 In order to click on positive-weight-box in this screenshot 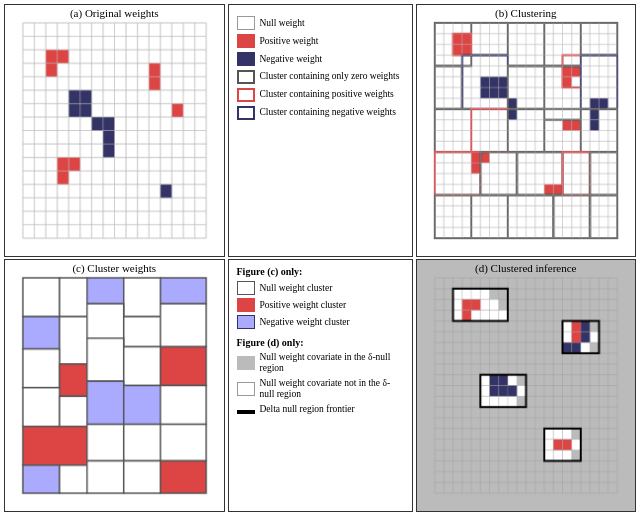, I will do `click(246, 41)`.